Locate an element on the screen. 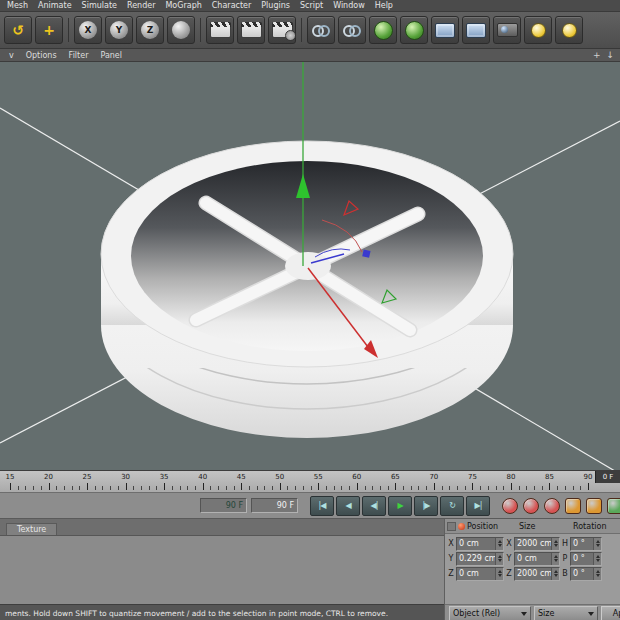  viewport-settings-button is located at coordinates (476, 30).